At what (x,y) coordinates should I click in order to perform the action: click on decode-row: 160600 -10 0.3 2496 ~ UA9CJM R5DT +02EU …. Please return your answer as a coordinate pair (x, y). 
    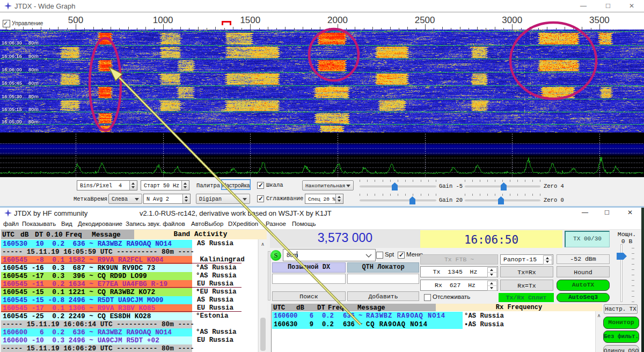
    Looking at the image, I should click on (129, 340).